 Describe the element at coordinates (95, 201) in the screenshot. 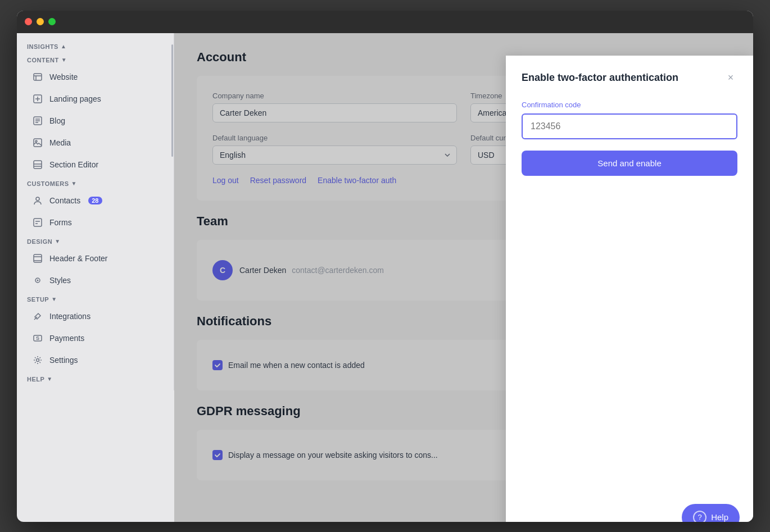

I see `contacts-badge: 28` at that location.